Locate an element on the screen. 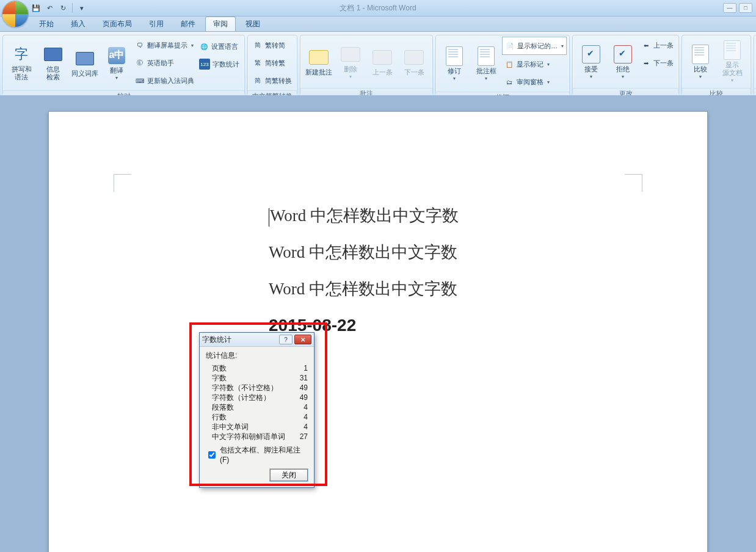 This screenshot has height=552, width=756. tab-view: 视图 is located at coordinates (253, 24).